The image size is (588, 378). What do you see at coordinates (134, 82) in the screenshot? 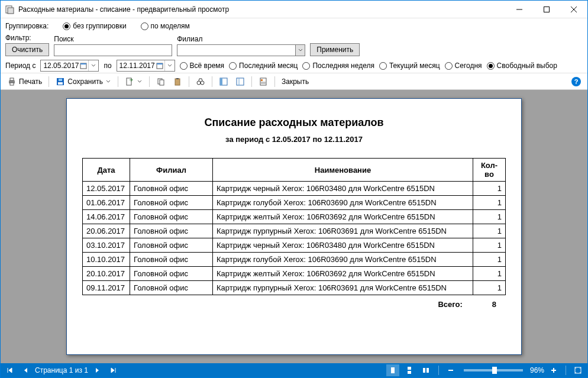
I see `export-button` at bounding box center [134, 82].